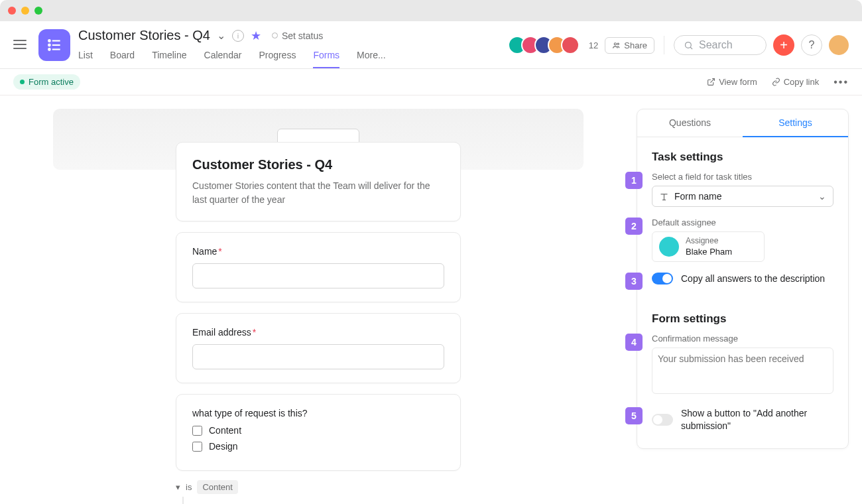 This screenshot has height=504, width=862. I want to click on member-avatars, so click(546, 45).